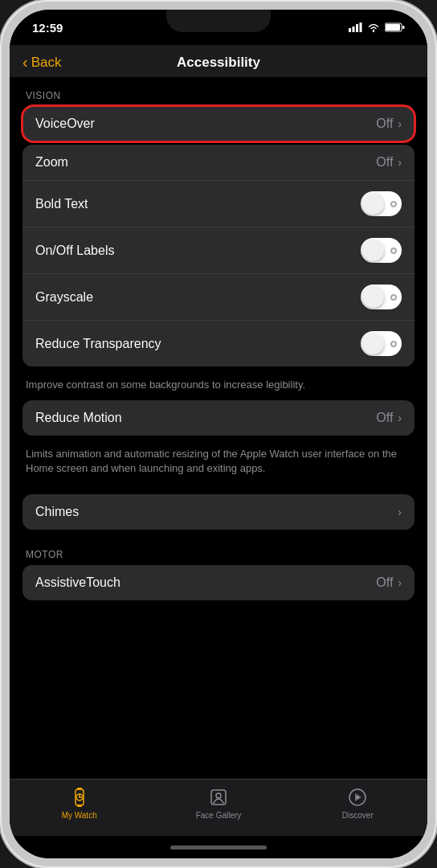 The width and height of the screenshot is (437, 868). Describe the element at coordinates (64, 297) in the screenshot. I see `grayscale-label: Grayscale` at that location.